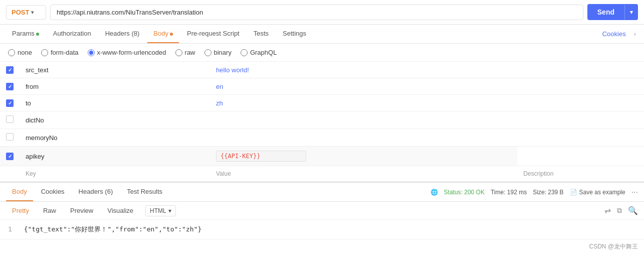  Describe the element at coordinates (115, 174) in the screenshot. I see `col-header-key: Key` at that location.